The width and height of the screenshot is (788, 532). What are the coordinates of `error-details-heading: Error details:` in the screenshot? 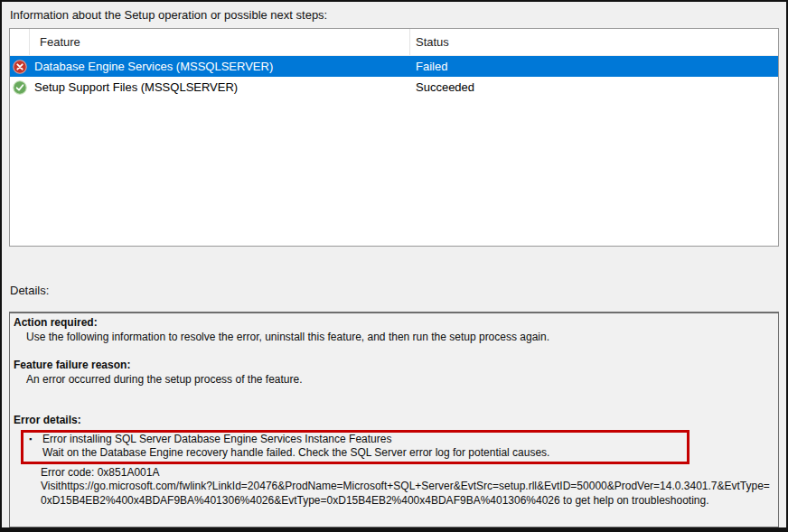 It's located at (394, 421).